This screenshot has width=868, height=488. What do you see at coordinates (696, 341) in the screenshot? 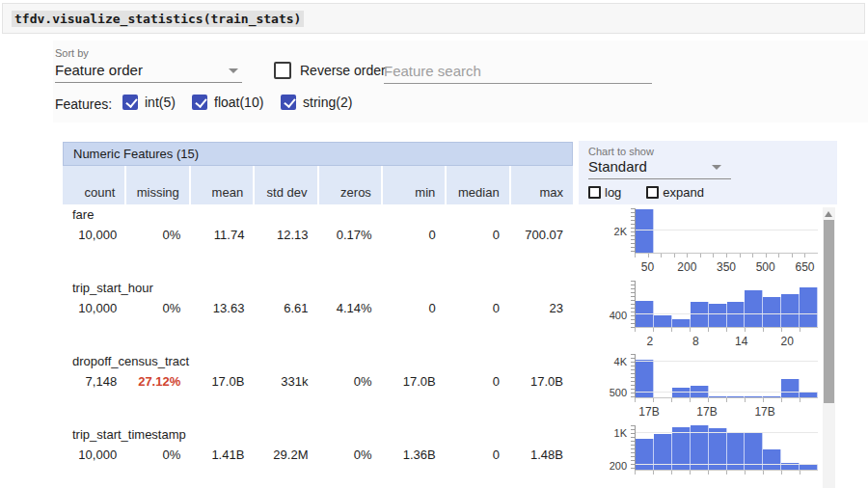
I see `x-axis-tick-label: 8` at bounding box center [696, 341].